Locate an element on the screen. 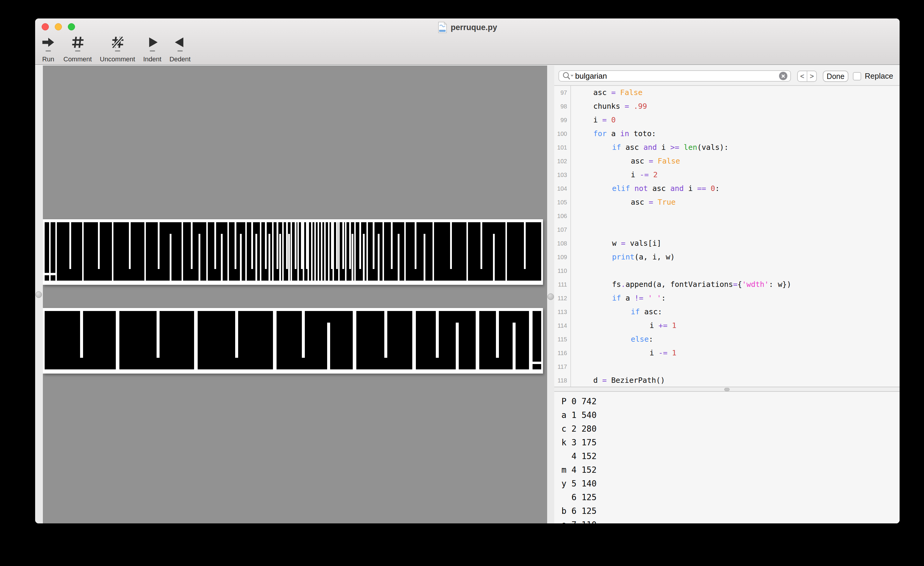 The height and width of the screenshot is (566, 924). search-input is located at coordinates (677, 76).